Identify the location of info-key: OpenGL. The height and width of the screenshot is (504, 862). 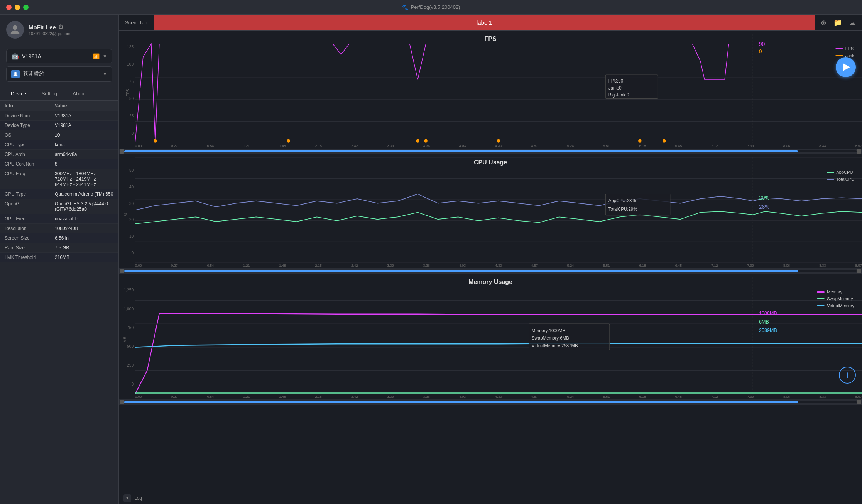
(30, 204).